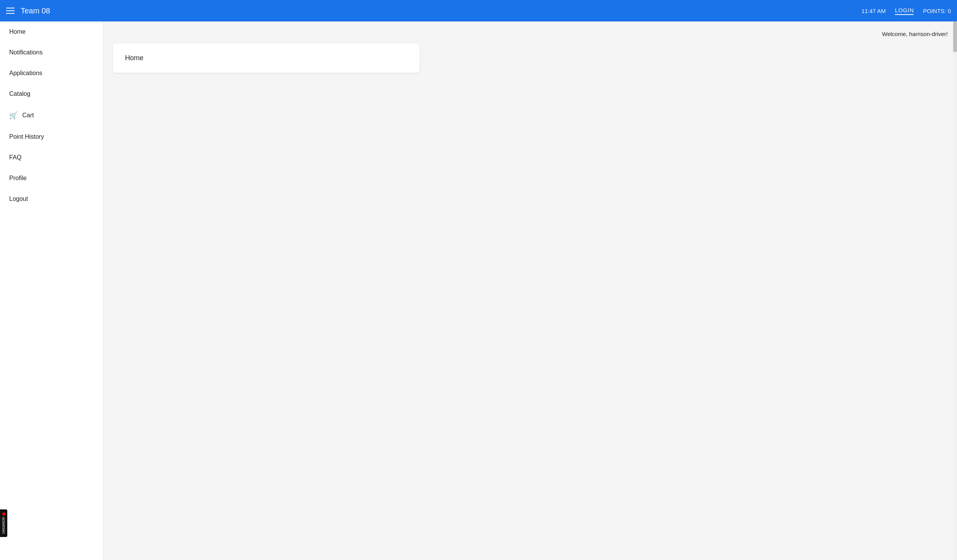  I want to click on sidebar-item-cart: 🛒 Cart, so click(51, 115).